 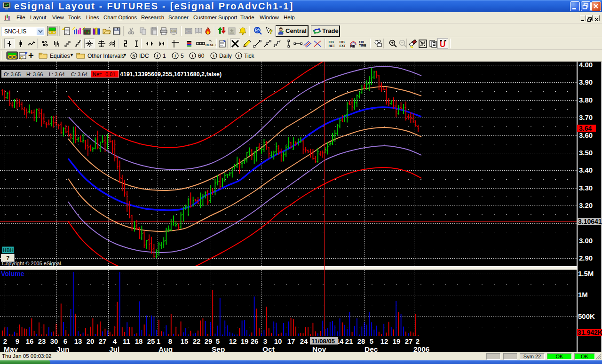 What do you see at coordinates (586, 258) in the screenshot?
I see `svg-text: 2.90` at bounding box center [586, 258].